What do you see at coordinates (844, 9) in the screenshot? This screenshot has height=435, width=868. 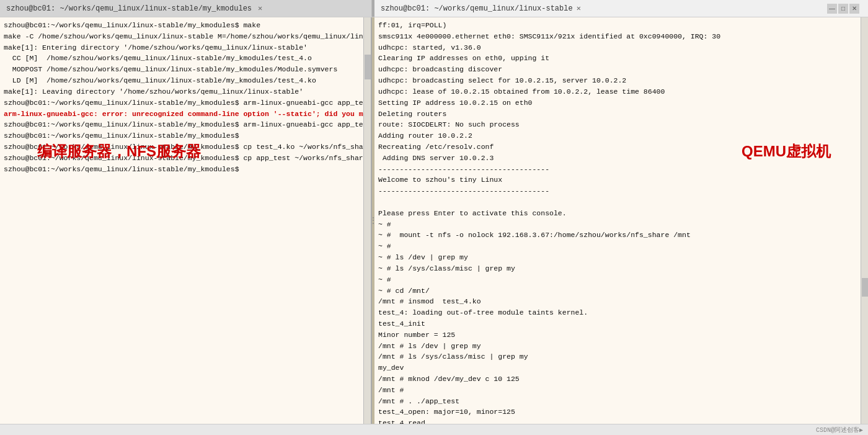 I see `window-controls: — □ ✕` at bounding box center [844, 9].